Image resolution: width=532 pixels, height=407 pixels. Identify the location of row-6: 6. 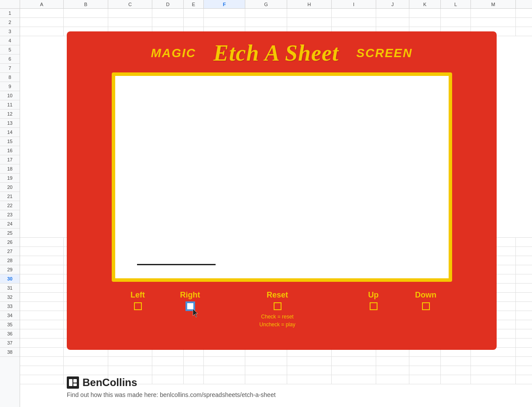
(10, 59).